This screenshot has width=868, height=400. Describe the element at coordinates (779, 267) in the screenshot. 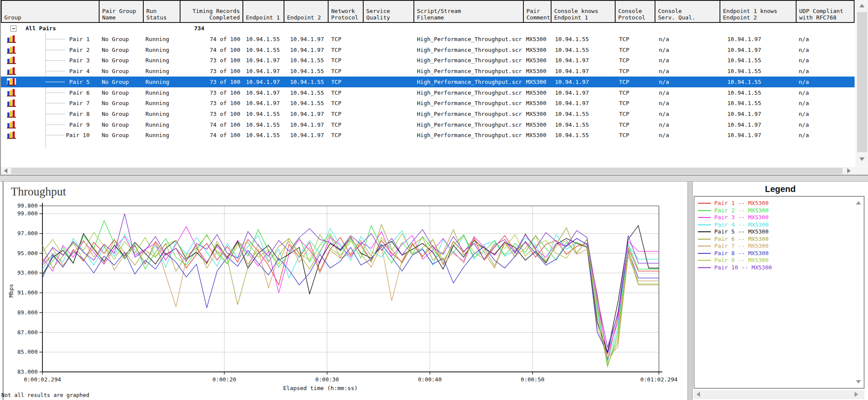

I see `legend-item-10: Pair 10 -- MX5300` at that location.